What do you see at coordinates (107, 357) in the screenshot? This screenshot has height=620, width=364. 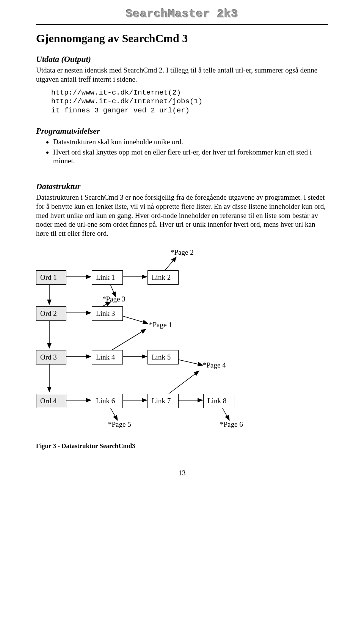 I see `node-link4: Link 4` at bounding box center [107, 357].